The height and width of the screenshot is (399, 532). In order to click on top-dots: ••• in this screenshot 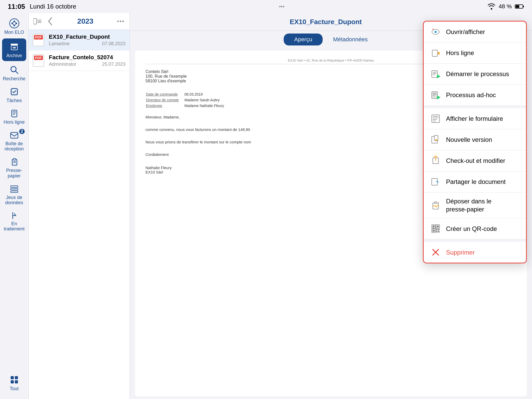, I will do `click(282, 7)`.